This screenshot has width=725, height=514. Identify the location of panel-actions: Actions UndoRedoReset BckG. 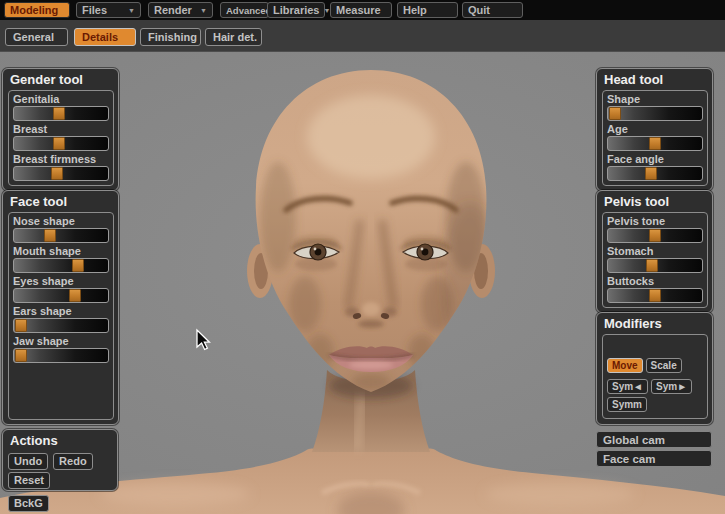
(60, 460).